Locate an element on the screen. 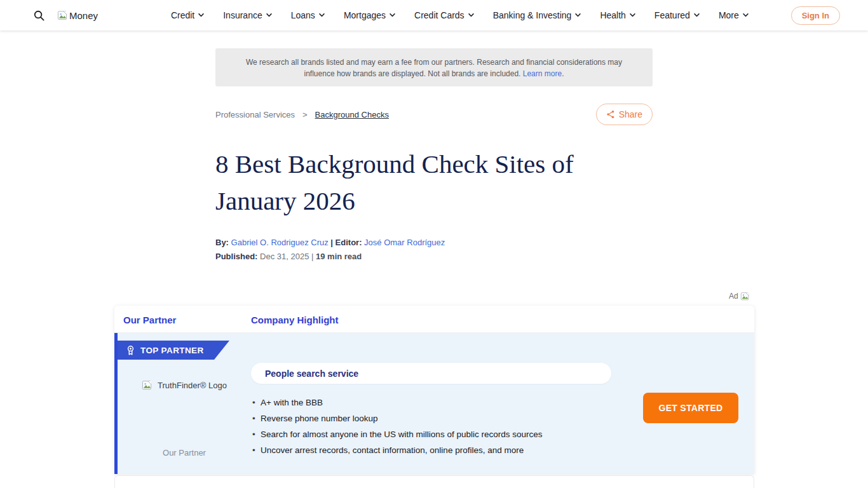 The width and height of the screenshot is (868, 488). learn-more-link: Learn more is located at coordinates (543, 74).